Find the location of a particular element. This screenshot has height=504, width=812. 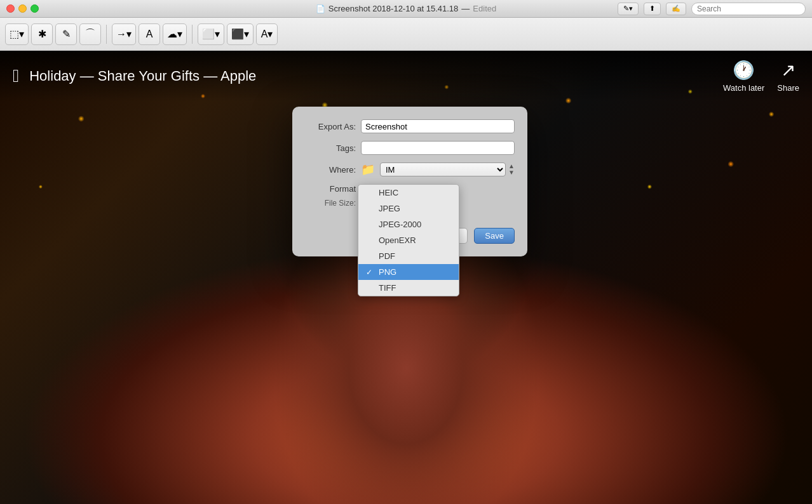

tags-label: Tags: is located at coordinates (330, 149).